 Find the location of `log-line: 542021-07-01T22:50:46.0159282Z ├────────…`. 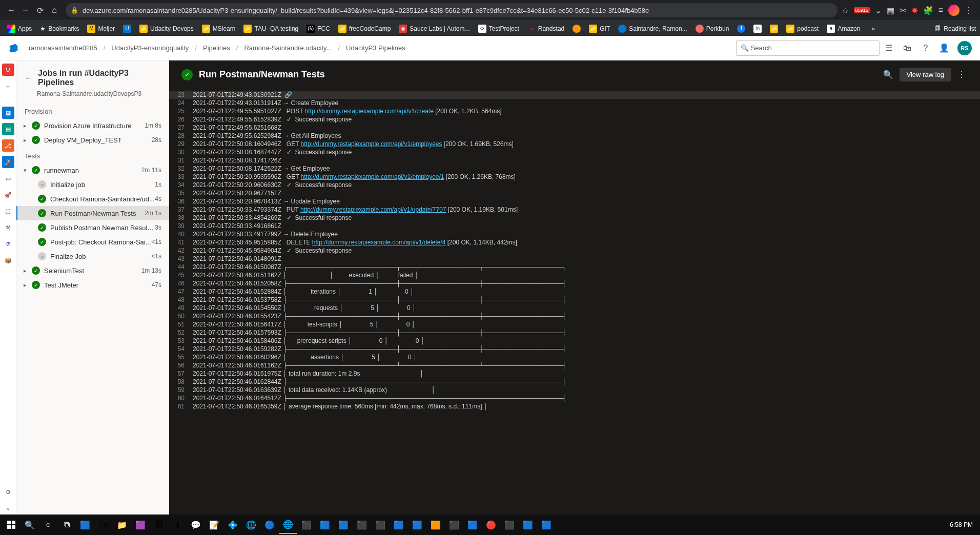

log-line: 542021-07-01T22:50:46.0159282Z ├────────… is located at coordinates (575, 349).